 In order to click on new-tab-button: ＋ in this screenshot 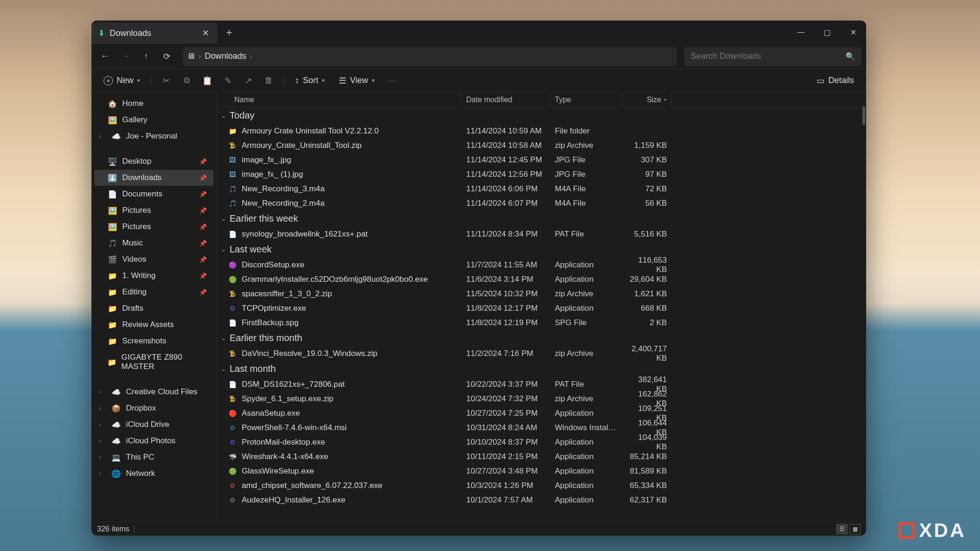, I will do `click(229, 32)`.